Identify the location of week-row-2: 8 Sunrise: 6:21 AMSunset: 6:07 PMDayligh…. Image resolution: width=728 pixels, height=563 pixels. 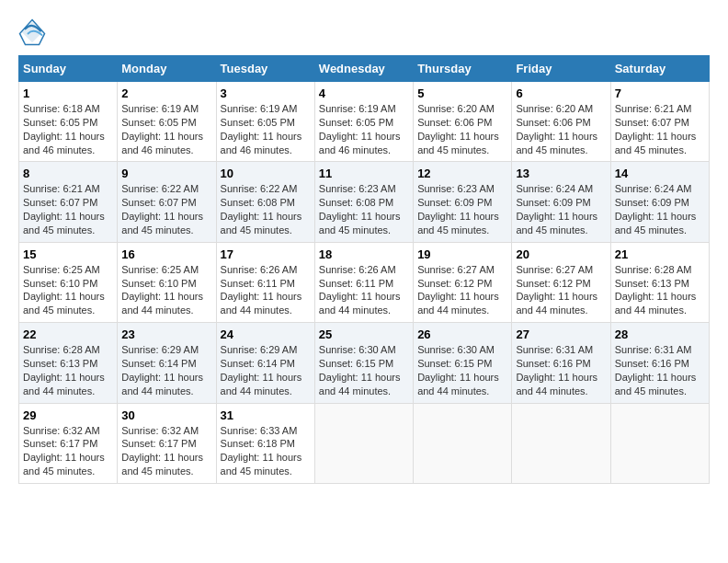
(364, 202).